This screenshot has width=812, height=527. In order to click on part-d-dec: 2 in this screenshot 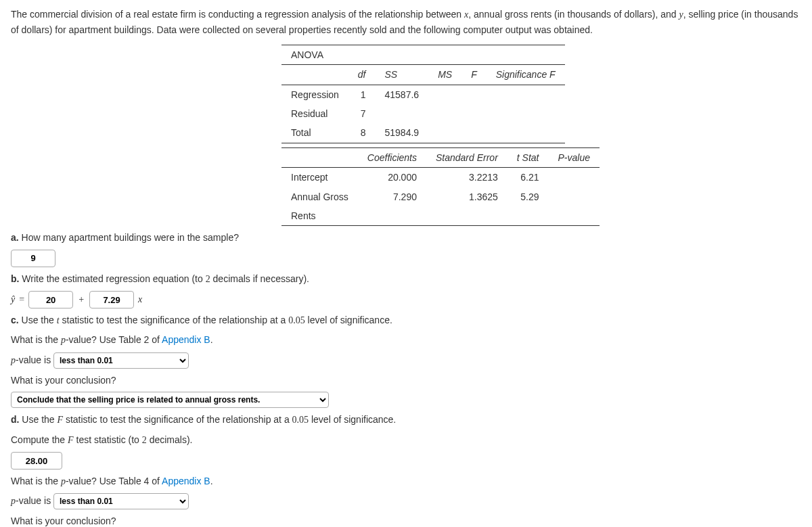, I will do `click(145, 440)`.